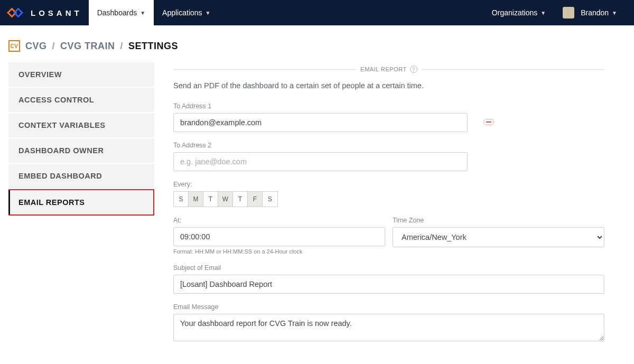 The height and width of the screenshot is (364, 634). I want to click on section-title: EMAIL REPORT ?, so click(389, 69).